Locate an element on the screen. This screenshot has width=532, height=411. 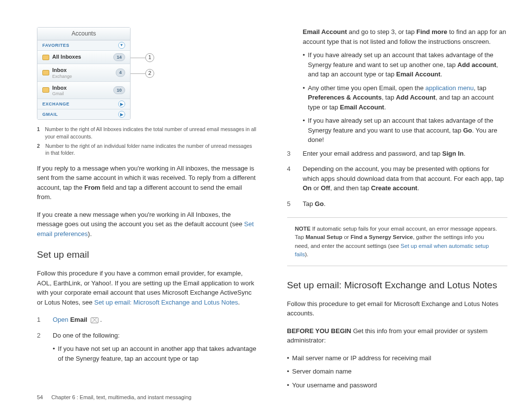
all-inboxes-label: All Inboxes is located at coordinates (67, 57).